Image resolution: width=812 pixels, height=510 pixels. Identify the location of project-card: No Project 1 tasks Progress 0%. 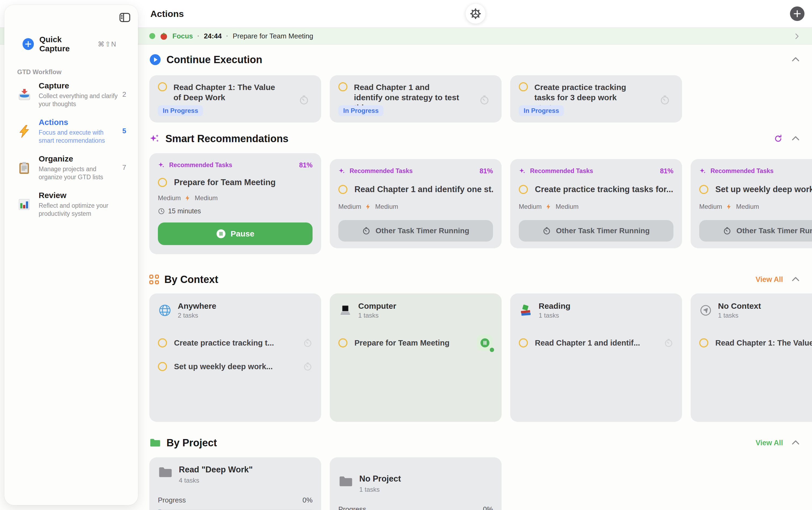
(416, 484).